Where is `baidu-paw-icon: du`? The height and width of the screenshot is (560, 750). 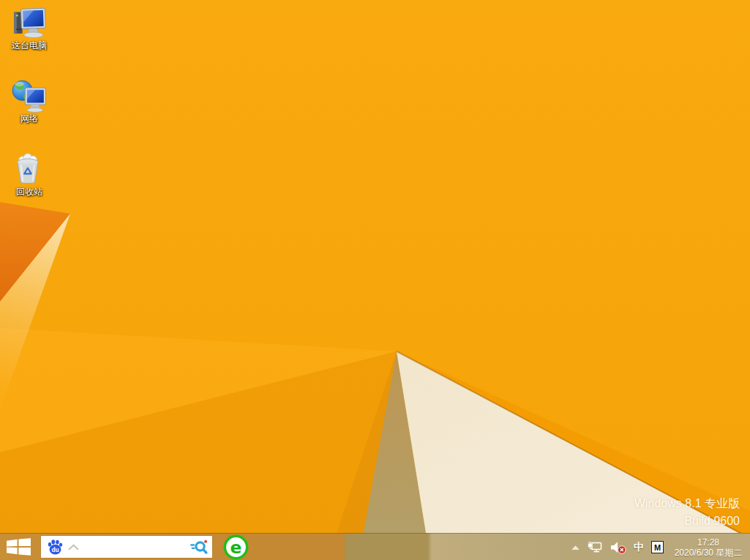 baidu-paw-icon: du is located at coordinates (56, 548).